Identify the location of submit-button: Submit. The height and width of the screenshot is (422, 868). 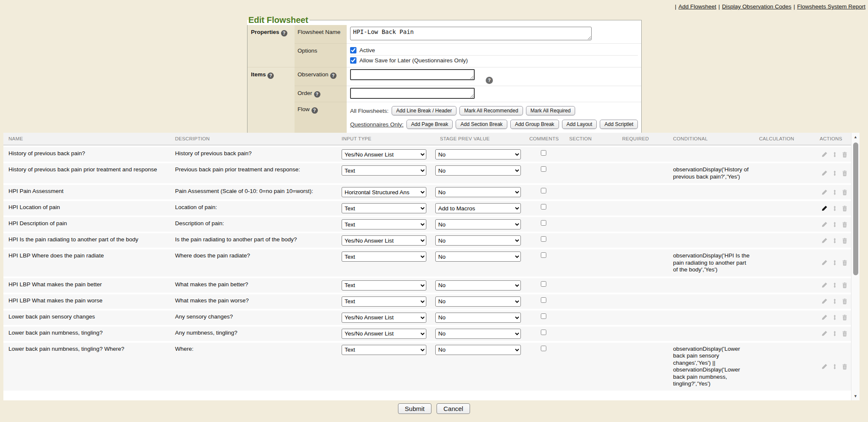
(415, 409).